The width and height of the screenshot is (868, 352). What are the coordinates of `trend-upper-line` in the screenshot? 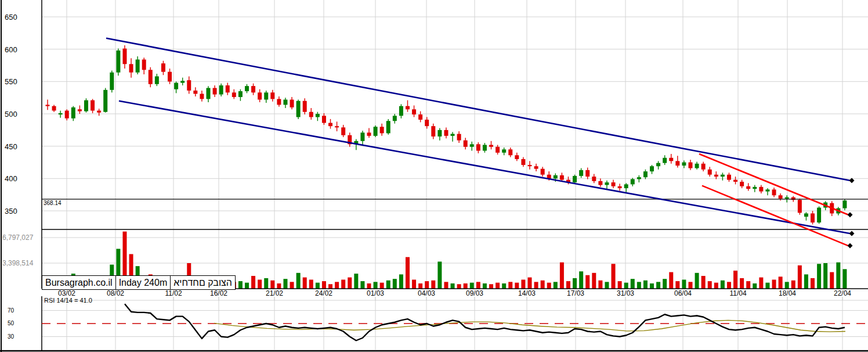 It's located at (774, 185).